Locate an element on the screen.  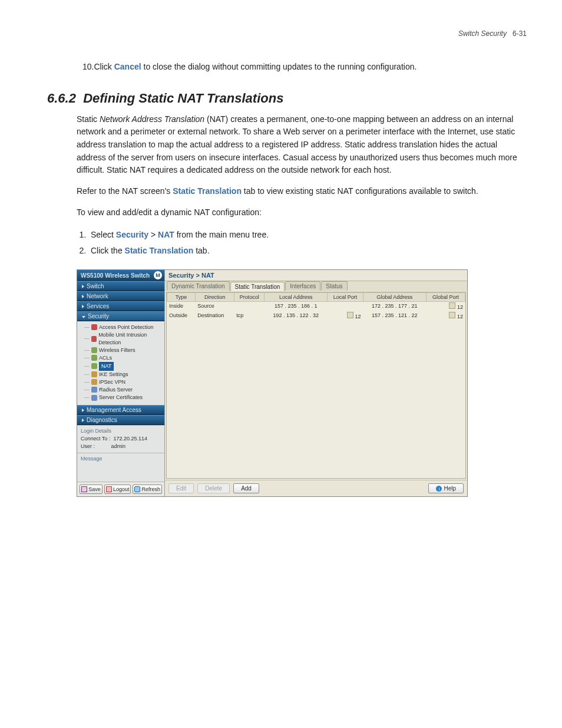
refresh-button: Refresh is located at coordinates (147, 489).